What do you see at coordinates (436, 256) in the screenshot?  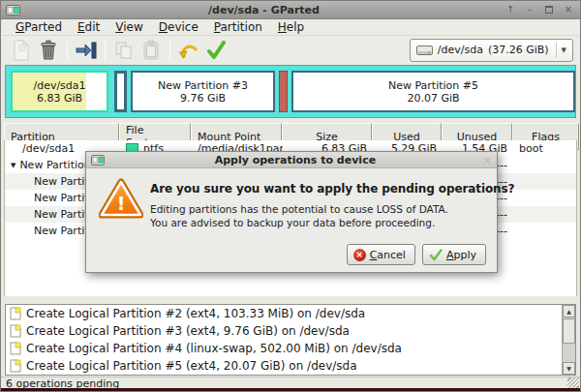 I see `apply-check-icon` at bounding box center [436, 256].